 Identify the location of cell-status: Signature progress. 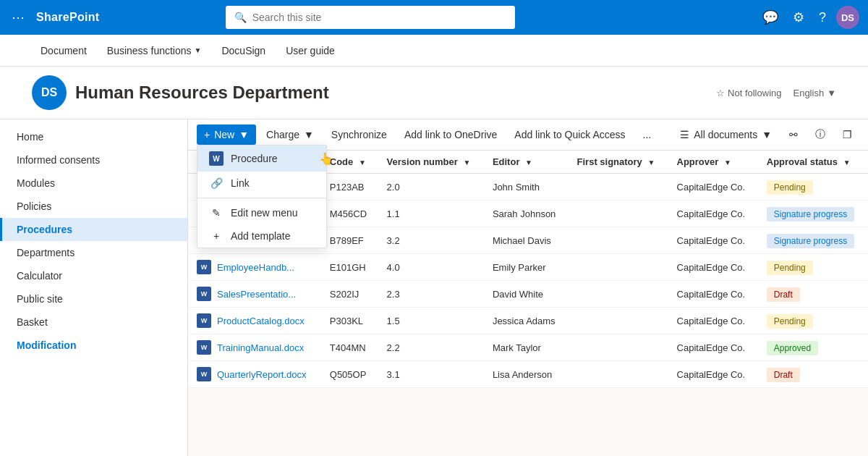
(813, 240).